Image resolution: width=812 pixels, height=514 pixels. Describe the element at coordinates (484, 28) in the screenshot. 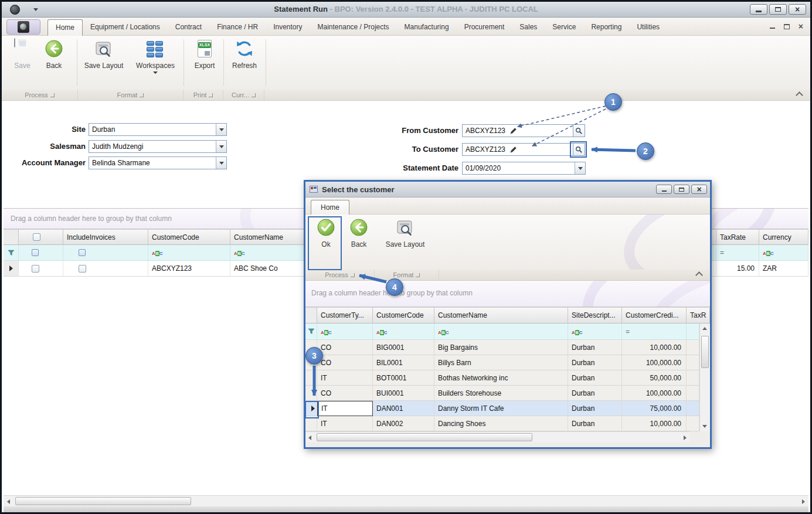

I see `tab-procurement: Procurement` at that location.